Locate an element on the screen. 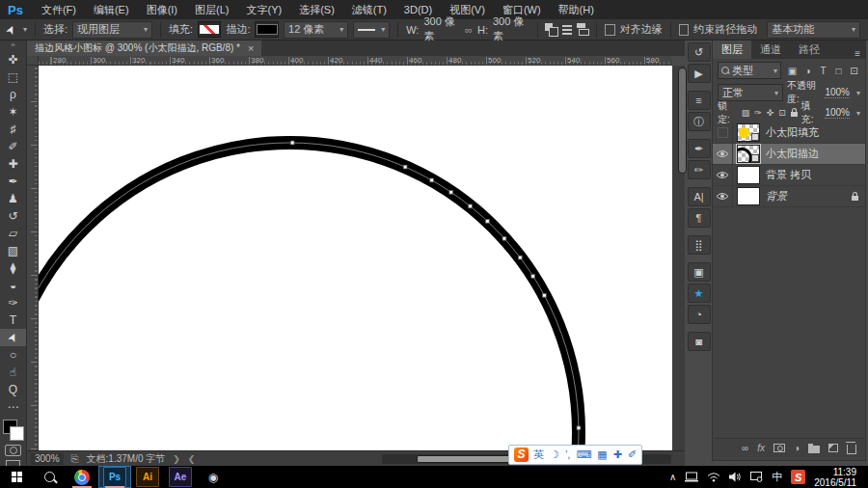 This screenshot has width=868, height=488. clone-stamp-tool: ♟ is located at coordinates (14, 199).